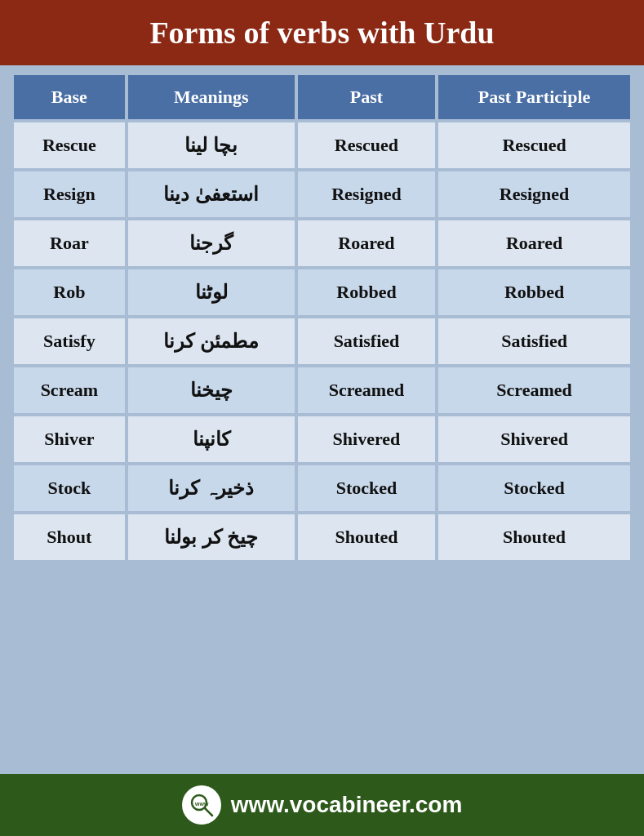 Image resolution: width=644 pixels, height=836 pixels. What do you see at coordinates (322, 243) in the screenshot?
I see `table-row: RoarگرجناRoaredRoared` at bounding box center [322, 243].